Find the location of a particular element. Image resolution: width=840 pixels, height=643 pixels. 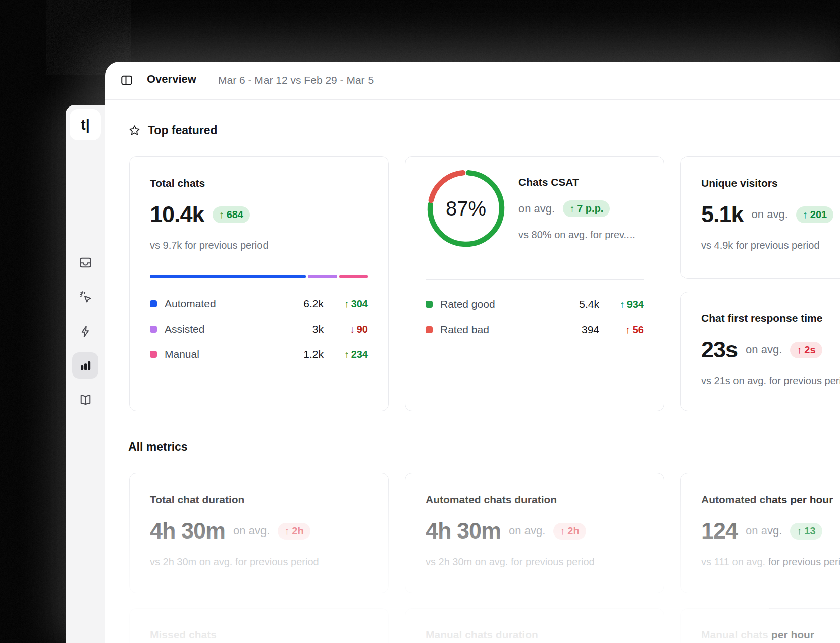

card-title: Chat first response time is located at coordinates (770, 318).